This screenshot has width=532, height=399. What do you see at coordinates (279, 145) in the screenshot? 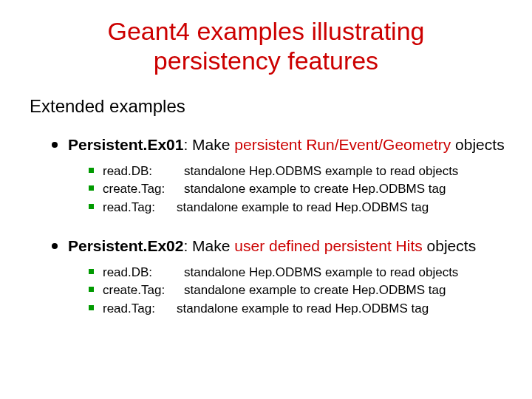
I see `list-item: Persistent.Ex01: Make persistent Run/Eve…` at bounding box center [279, 145].